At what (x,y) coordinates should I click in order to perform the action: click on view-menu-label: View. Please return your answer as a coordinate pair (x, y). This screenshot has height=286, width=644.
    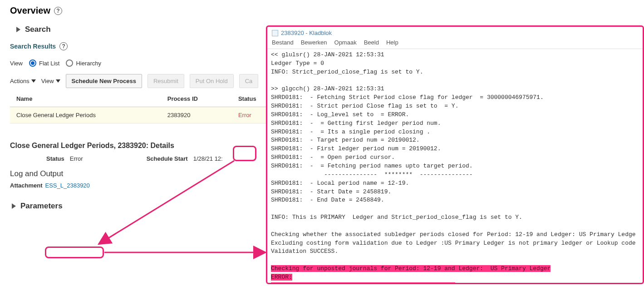
    Looking at the image, I should click on (48, 81).